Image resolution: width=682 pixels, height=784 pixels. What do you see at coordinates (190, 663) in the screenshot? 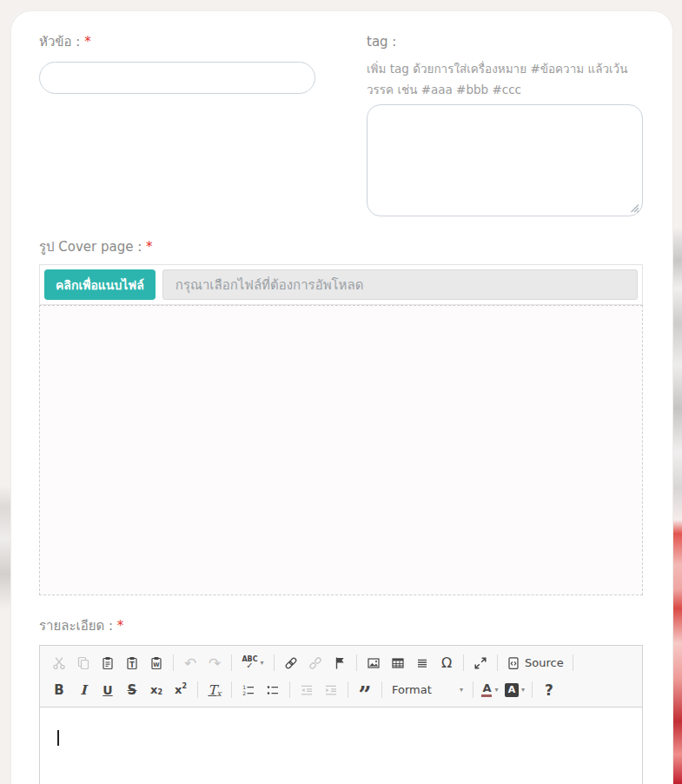
I see `undo-glyph: ↶` at bounding box center [190, 663].